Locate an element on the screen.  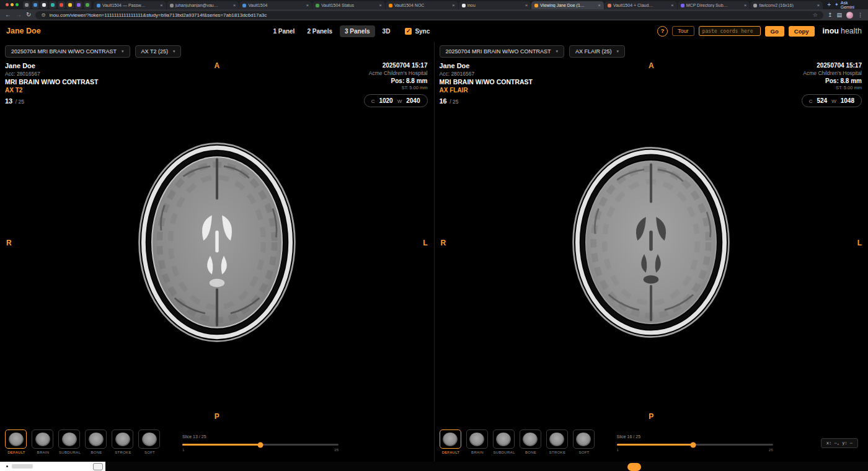
browser-tab: inou× is located at coordinates (495, 5).